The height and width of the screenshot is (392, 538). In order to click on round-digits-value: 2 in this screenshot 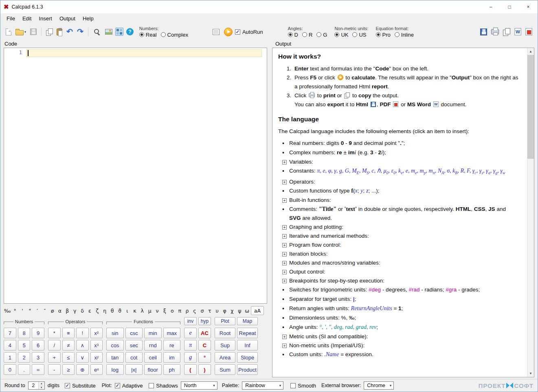, I will do `click(33, 385)`.